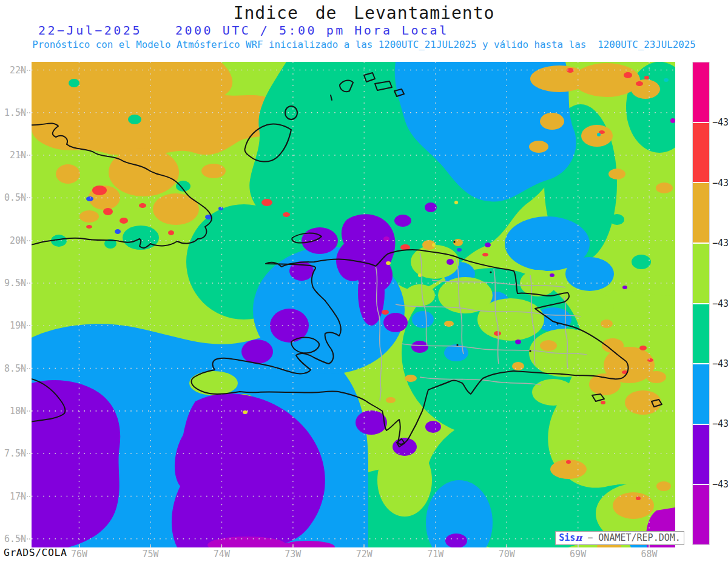 The width and height of the screenshot is (728, 562). I want to click on x-axis-label-72W: 72W, so click(364, 554).